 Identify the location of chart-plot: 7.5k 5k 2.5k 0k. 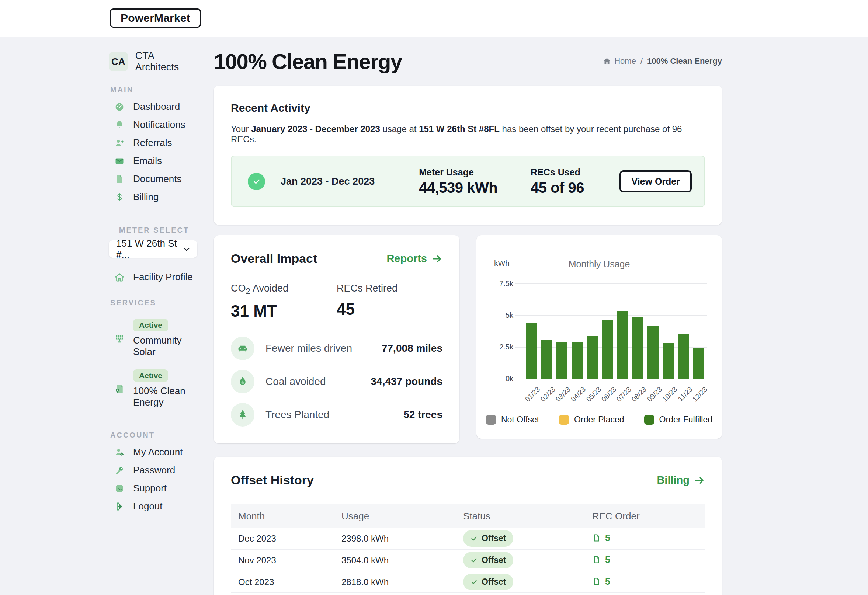
(615, 331).